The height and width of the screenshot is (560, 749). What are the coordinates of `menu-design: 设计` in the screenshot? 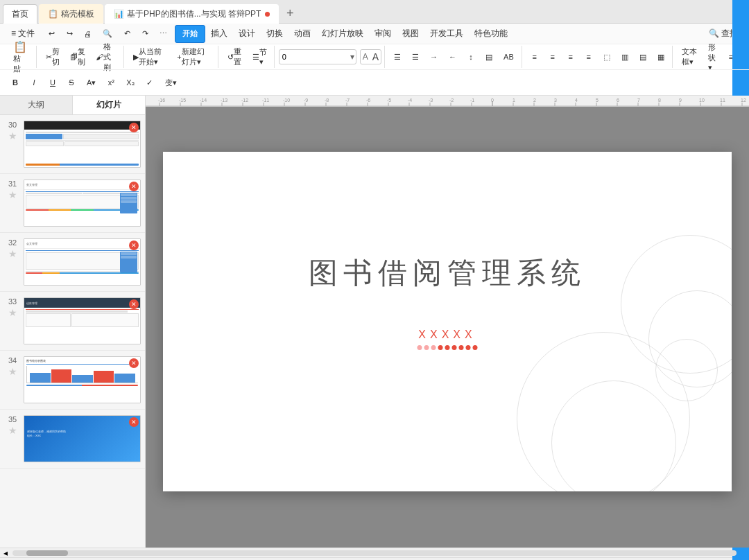 It's located at (247, 34).